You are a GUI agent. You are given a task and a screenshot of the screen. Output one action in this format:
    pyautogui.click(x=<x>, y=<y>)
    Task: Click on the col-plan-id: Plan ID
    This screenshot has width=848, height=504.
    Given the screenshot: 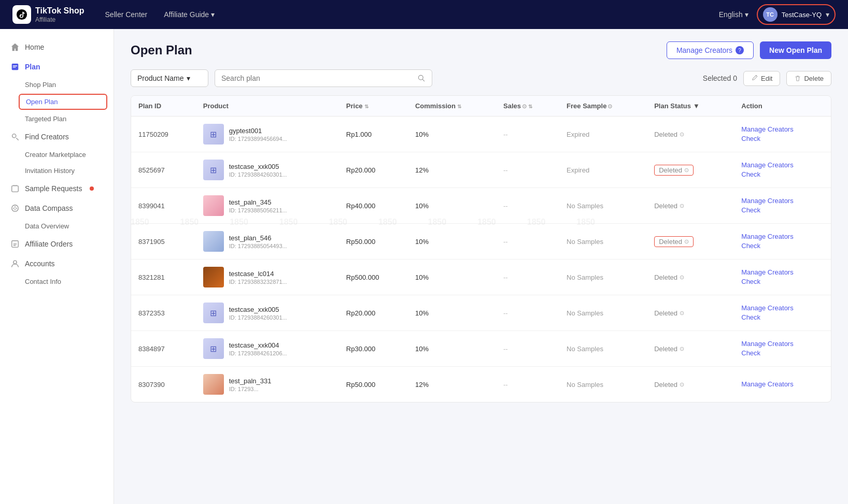 What is the action you would take?
    pyautogui.click(x=164, y=106)
    